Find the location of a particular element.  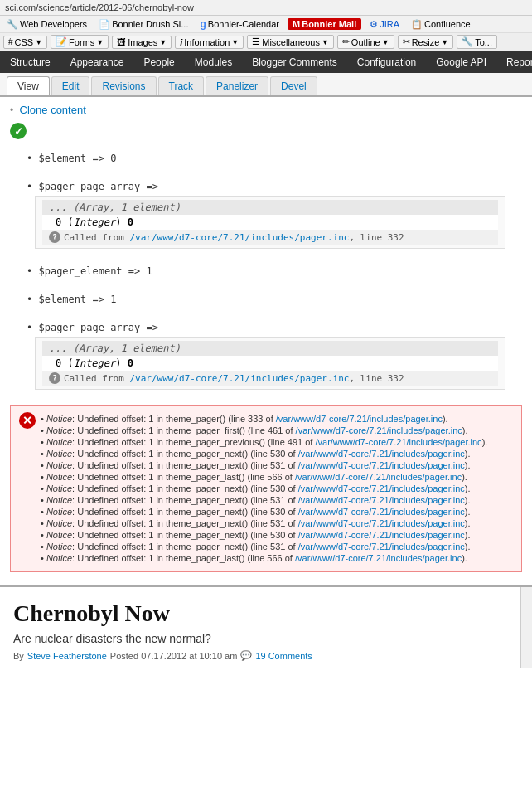

tab-track: Track is located at coordinates (181, 86).